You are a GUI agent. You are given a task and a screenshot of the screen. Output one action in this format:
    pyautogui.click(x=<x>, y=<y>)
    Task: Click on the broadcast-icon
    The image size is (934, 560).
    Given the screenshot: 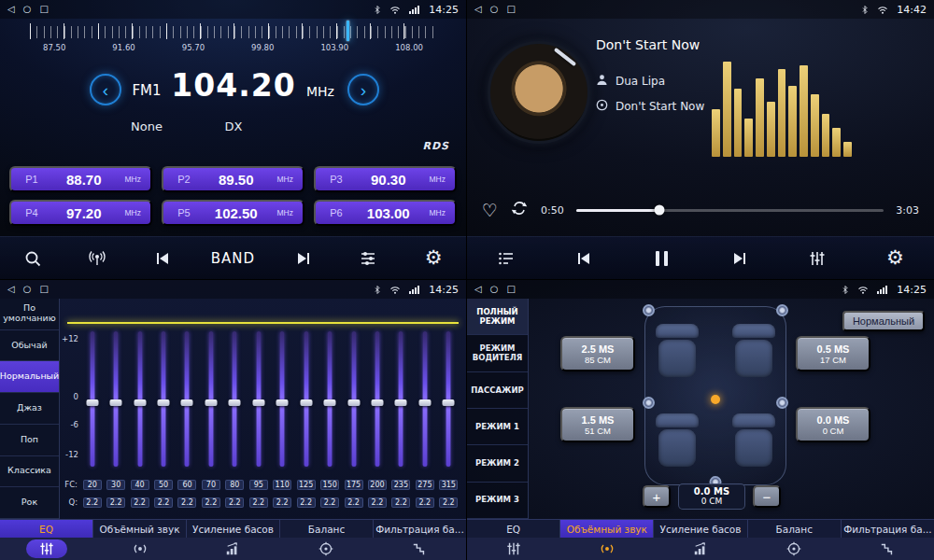 What is the action you would take?
    pyautogui.click(x=97, y=259)
    